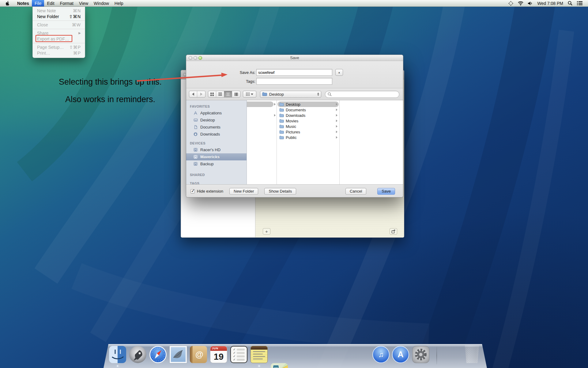 The height and width of the screenshot is (368, 588). Describe the element at coordinates (308, 142) in the screenshot. I see `browser-column-folders: Desktop Documents Downloads Movies Music` at that location.